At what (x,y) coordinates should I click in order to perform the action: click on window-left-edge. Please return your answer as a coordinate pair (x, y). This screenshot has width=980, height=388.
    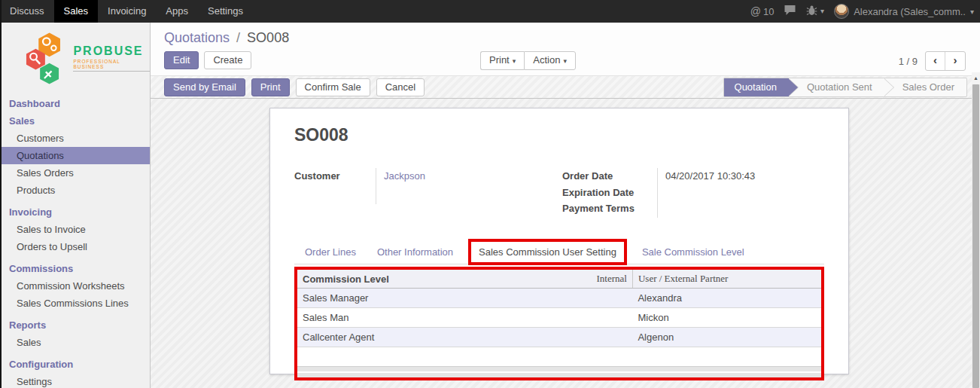
    Looking at the image, I should click on (1, 194).